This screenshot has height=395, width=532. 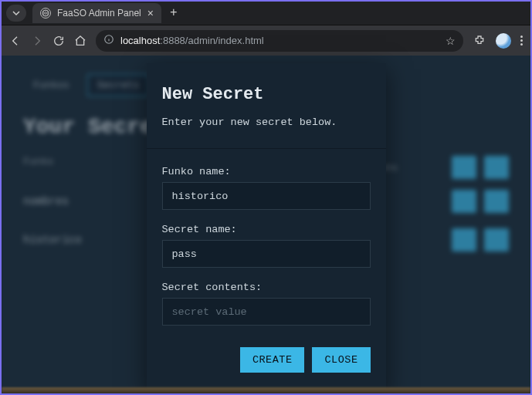 What do you see at coordinates (266, 360) in the screenshot?
I see `modal-actions: CREATE CLOSE` at bounding box center [266, 360].